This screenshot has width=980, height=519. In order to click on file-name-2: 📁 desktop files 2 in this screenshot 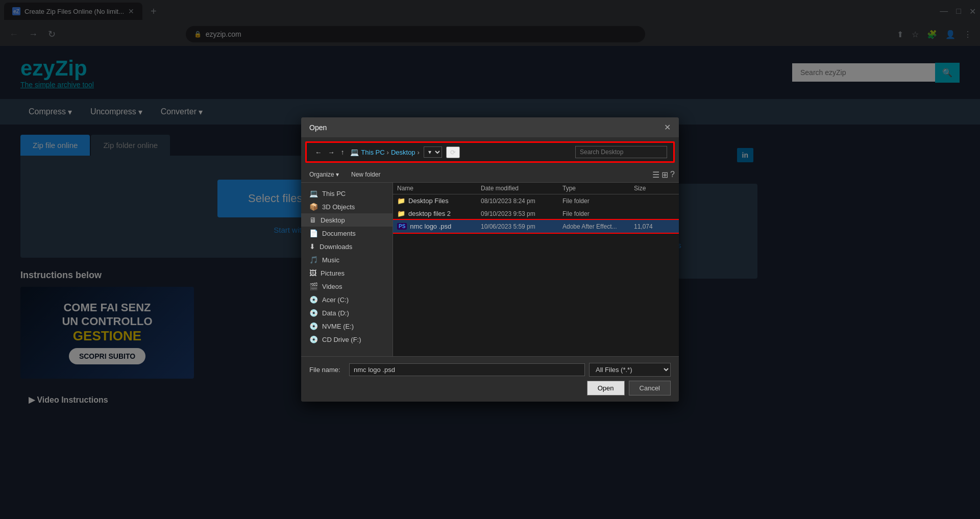, I will do `click(439, 213)`.